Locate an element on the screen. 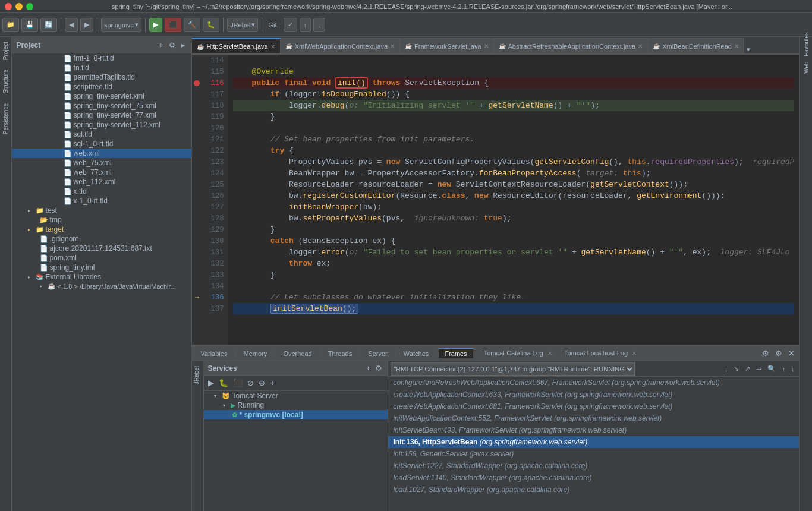  toolbar-build-btn: 🔨 is located at coordinates (192, 25).